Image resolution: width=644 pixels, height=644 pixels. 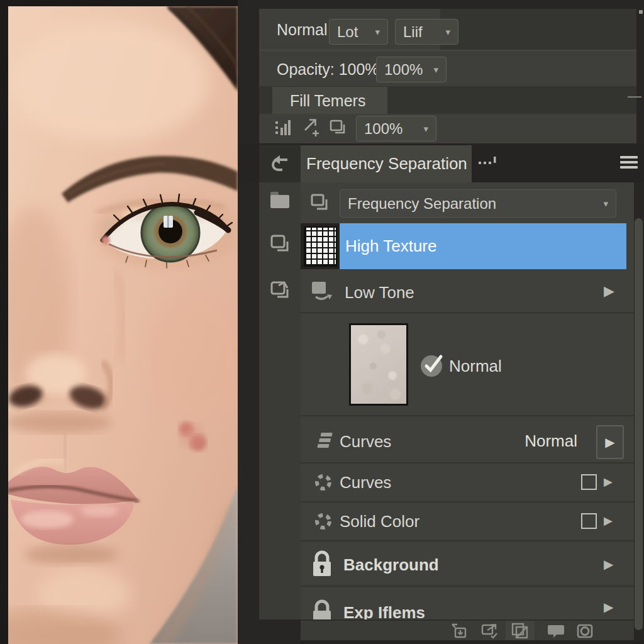 I want to click on new-adjustment-icon, so click(x=489, y=631).